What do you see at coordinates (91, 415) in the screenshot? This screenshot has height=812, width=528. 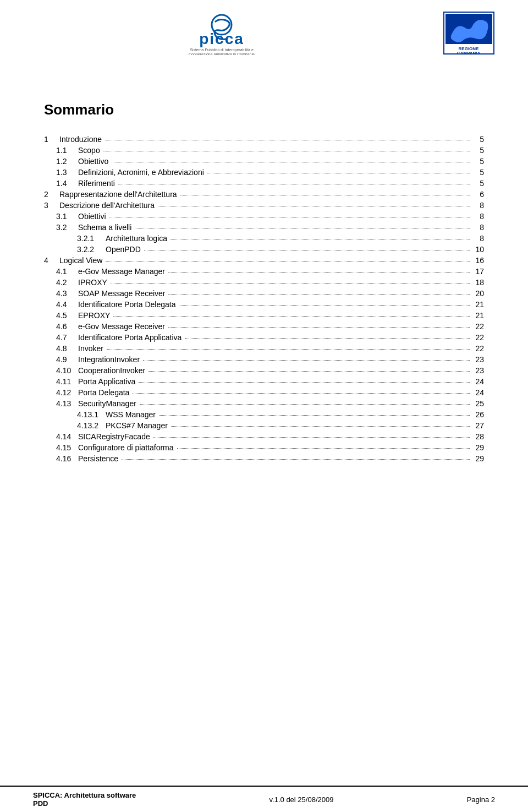 I see `toc-item-number: 4.13.1` at bounding box center [91, 415].